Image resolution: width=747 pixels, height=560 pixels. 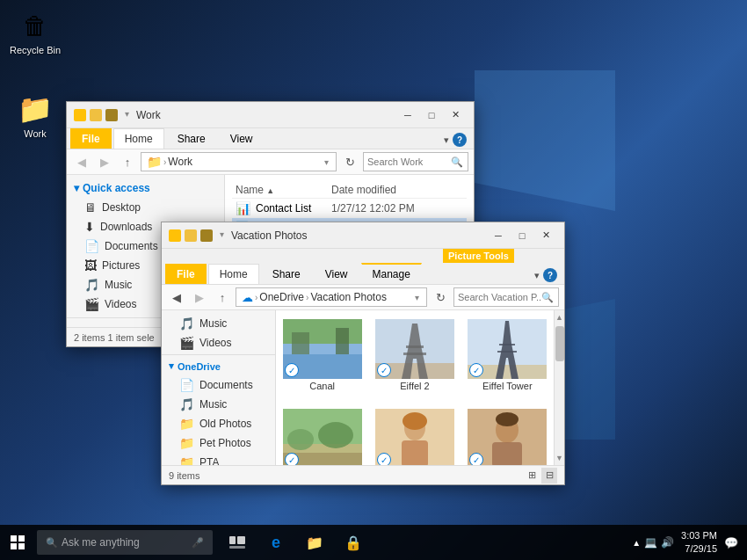 What do you see at coordinates (446, 141) in the screenshot?
I see `work-ribbon-chevron: ▾` at bounding box center [446, 141].